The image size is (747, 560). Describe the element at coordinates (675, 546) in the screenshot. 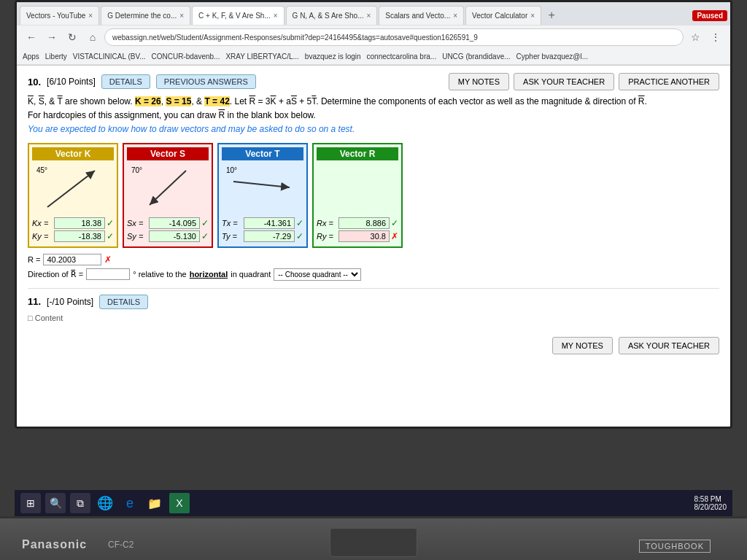

I see `toughbook-badge: TOUGHBOOK` at that location.